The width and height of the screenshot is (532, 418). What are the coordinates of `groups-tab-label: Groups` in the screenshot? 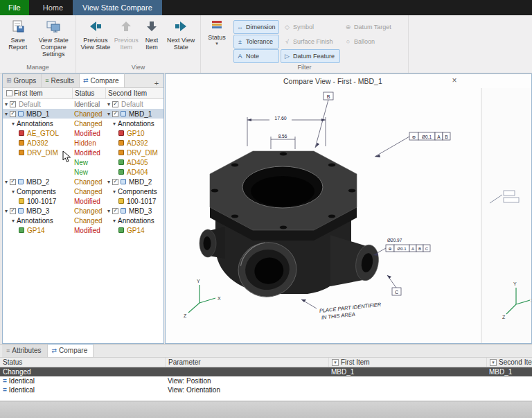 It's located at (25, 80).